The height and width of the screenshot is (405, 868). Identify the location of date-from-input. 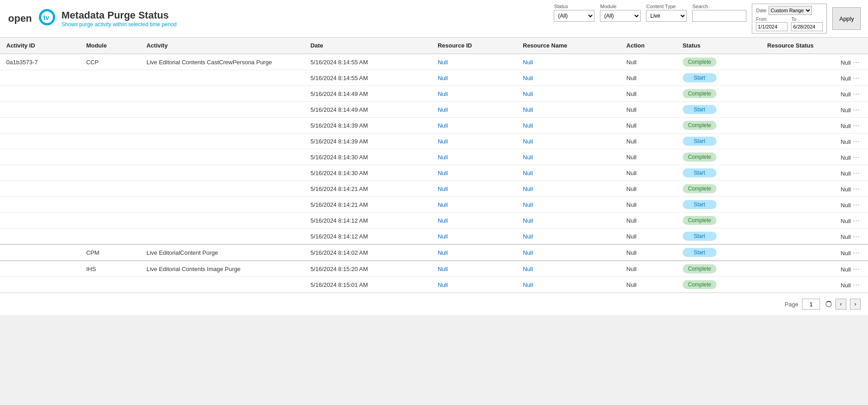
(772, 27).